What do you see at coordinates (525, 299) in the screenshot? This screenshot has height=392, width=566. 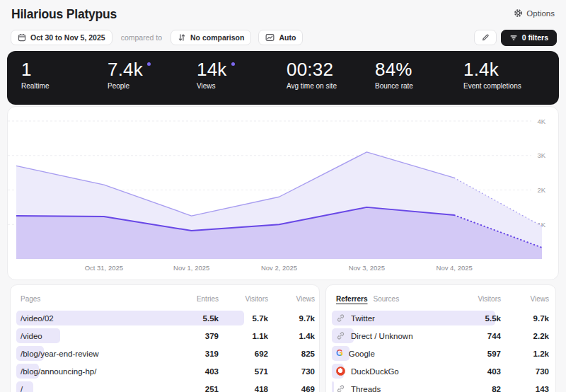 I see `referrers-col-views: Views` at bounding box center [525, 299].